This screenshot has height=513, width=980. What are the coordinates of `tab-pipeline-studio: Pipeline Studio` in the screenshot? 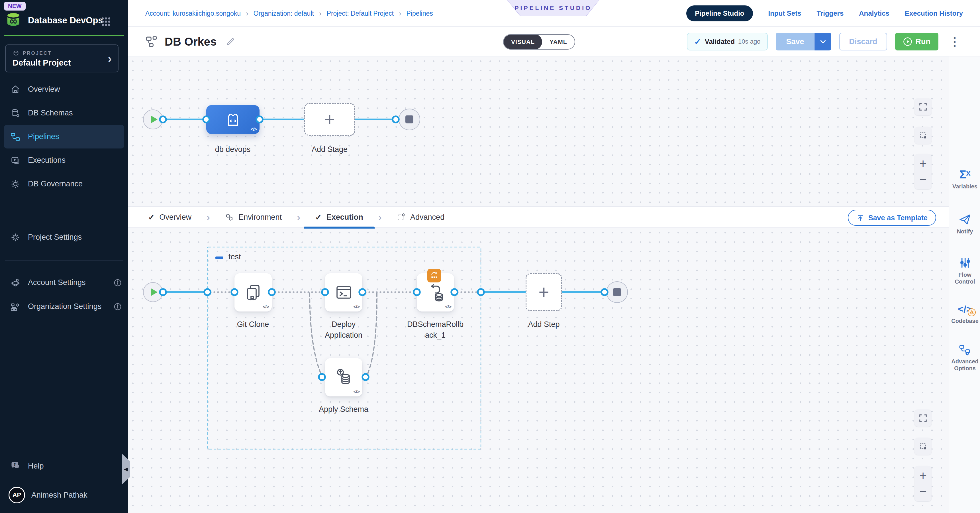 It's located at (719, 13).